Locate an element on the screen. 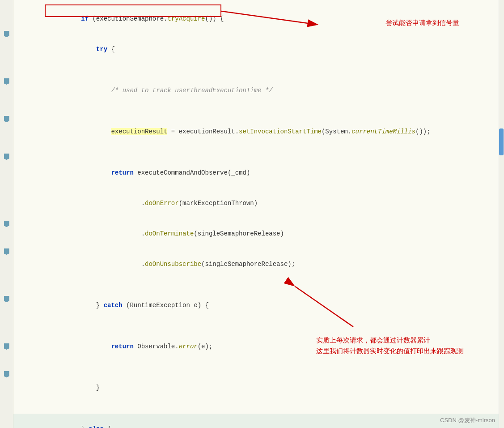 Image resolution: width=504 pixels, height=428 pixels. annotation-bottom-label: 实质上每次请求，都会通过计数器累计 这里我们将计数器实时变化的值打印出来跟踪观测 is located at coordinates (390, 346).